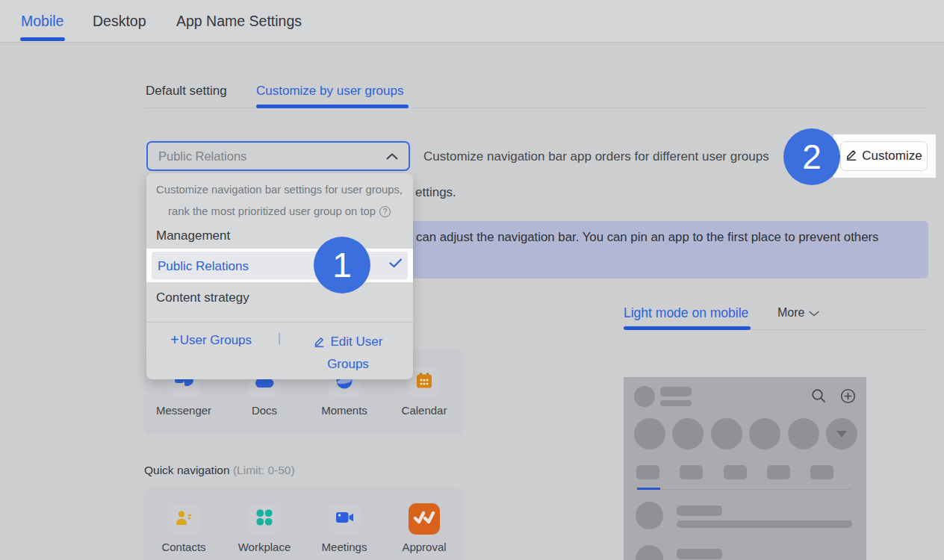  I want to click on skeleton-avatar, so click(645, 396).